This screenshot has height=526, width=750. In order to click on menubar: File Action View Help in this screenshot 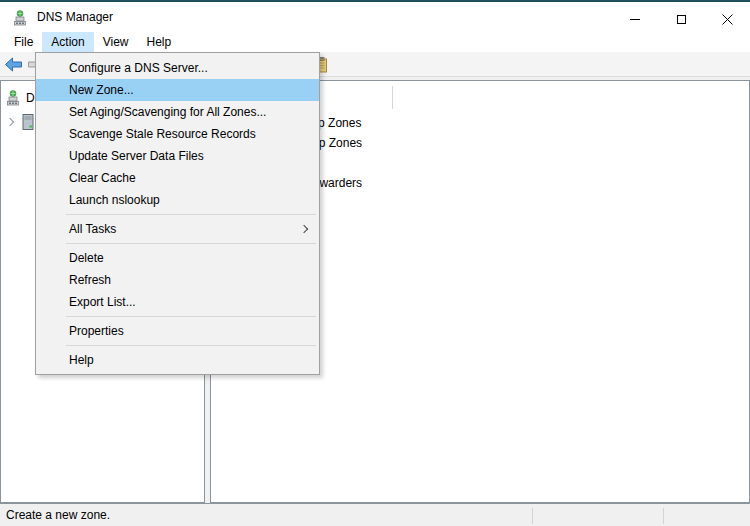, I will do `click(375, 42)`.